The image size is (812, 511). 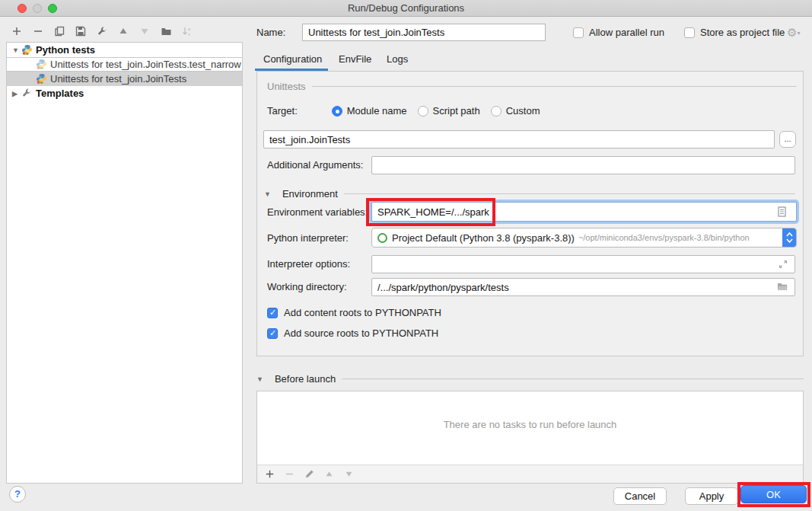 I want to click on add-task-icon, so click(x=269, y=474).